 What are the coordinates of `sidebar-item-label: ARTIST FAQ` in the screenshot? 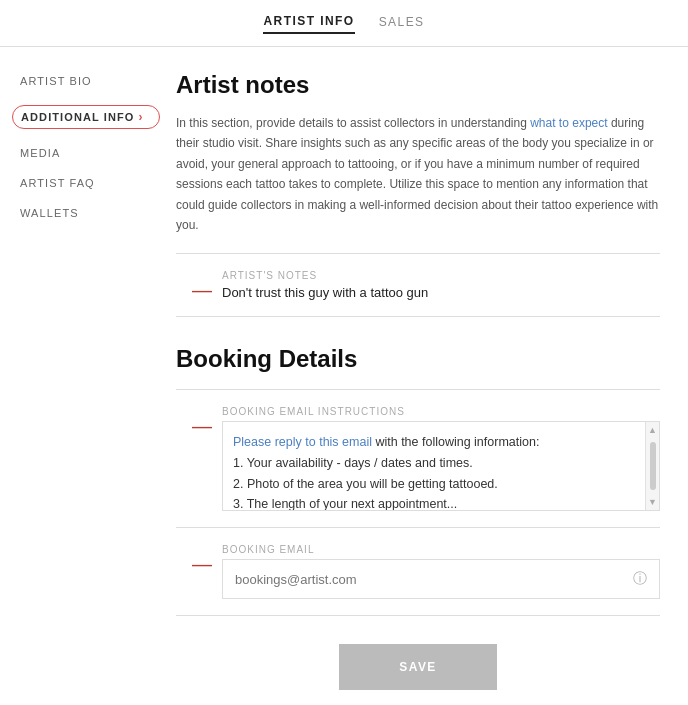 It's located at (58, 183).